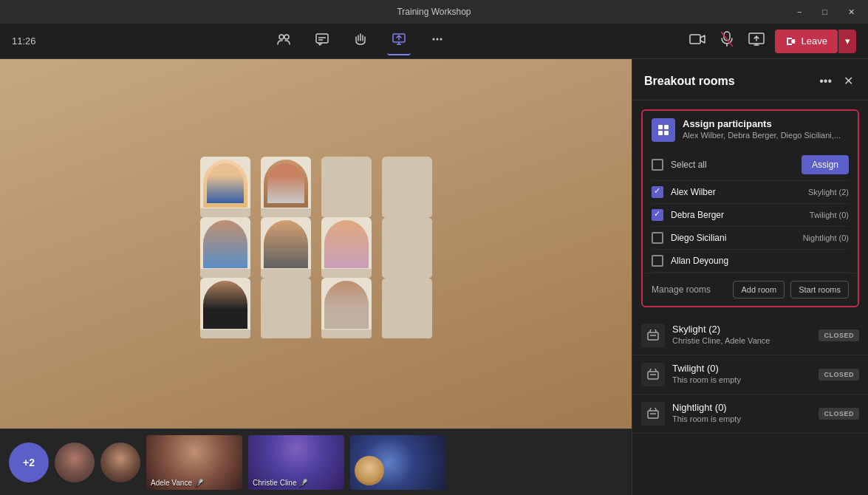 This screenshot has width=868, height=495. I want to click on participant-room-debra: Twilight (0), so click(829, 215).